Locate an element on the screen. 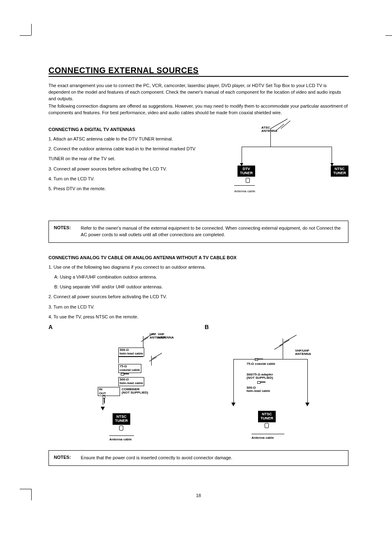 This screenshot has height=555, width=392. notes-text-2: Ensure that the power cord is inserted c… is located at coordinates (157, 458).